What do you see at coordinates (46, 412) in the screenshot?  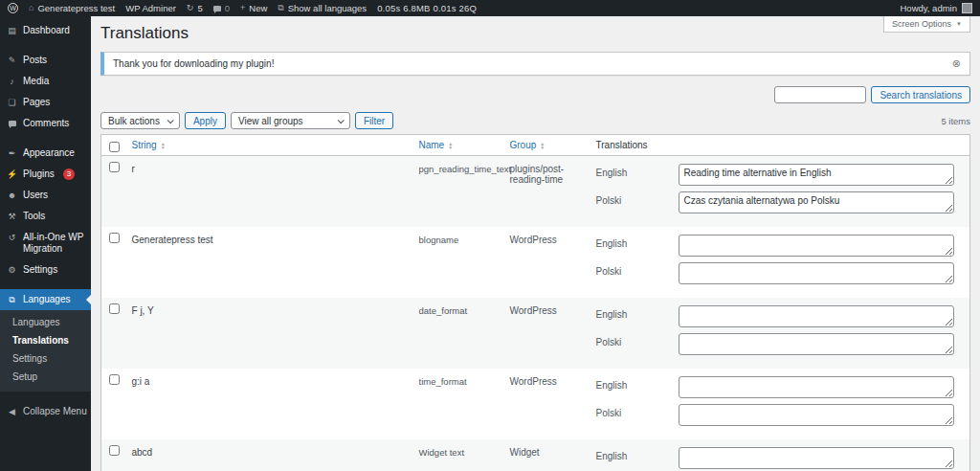 I see `collapse-menu-button: ◀Collapse Menu` at bounding box center [46, 412].